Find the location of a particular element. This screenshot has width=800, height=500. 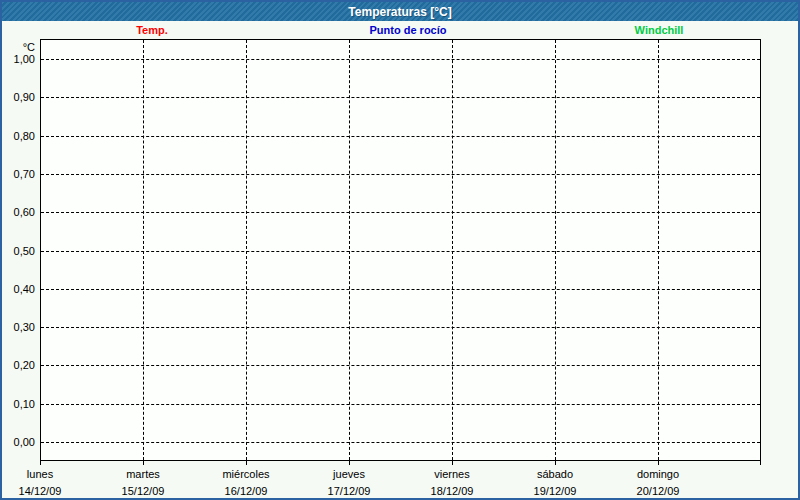

legend-item-windchill: Windchill is located at coordinates (660, 30).